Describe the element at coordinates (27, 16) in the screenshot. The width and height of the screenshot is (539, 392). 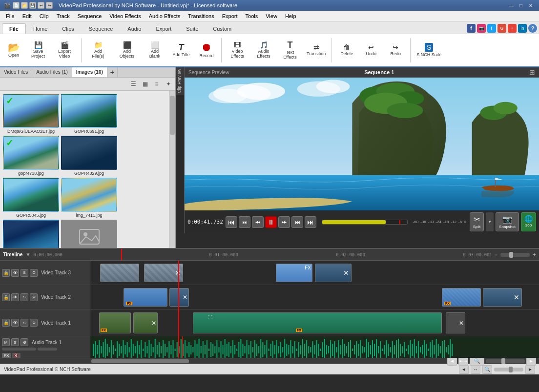
I see `menu-edit: Edit` at that location.